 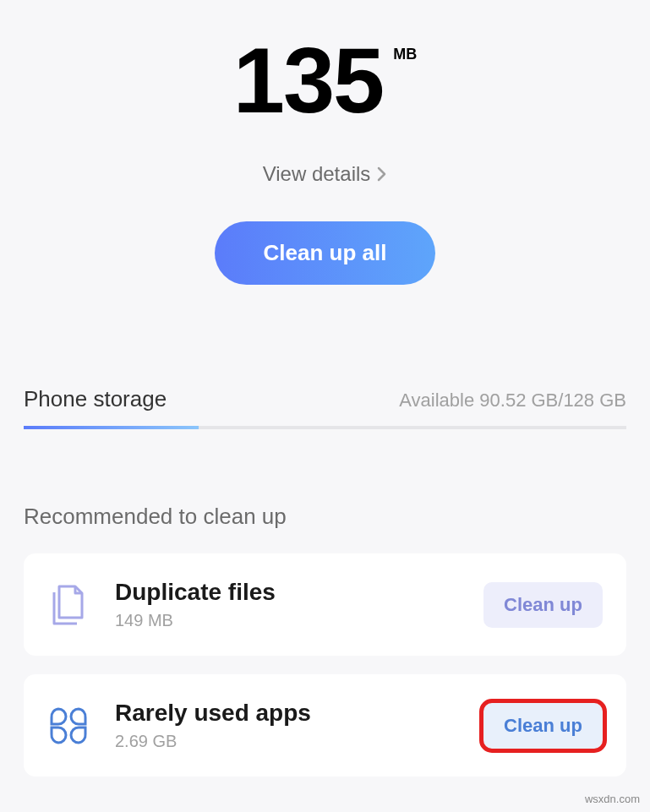 I want to click on card-content: Duplicate files 149 MB, so click(x=299, y=605).